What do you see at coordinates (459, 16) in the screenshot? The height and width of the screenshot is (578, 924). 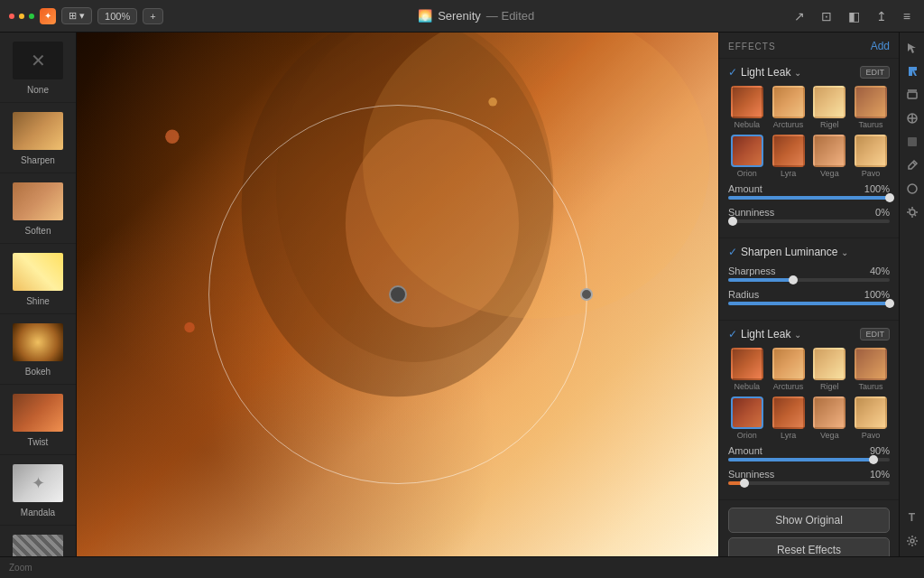 I see `app-title: Serenity` at bounding box center [459, 16].